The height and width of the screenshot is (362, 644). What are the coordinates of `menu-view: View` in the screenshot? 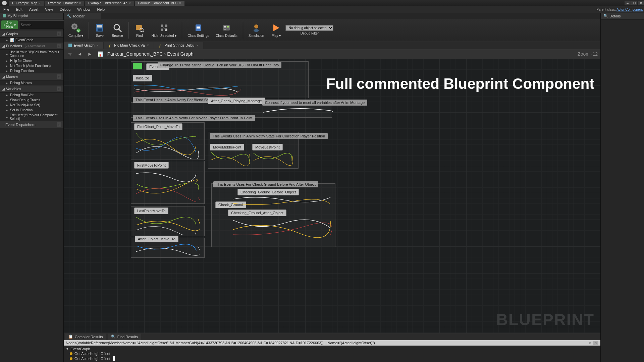 It's located at (49, 9).